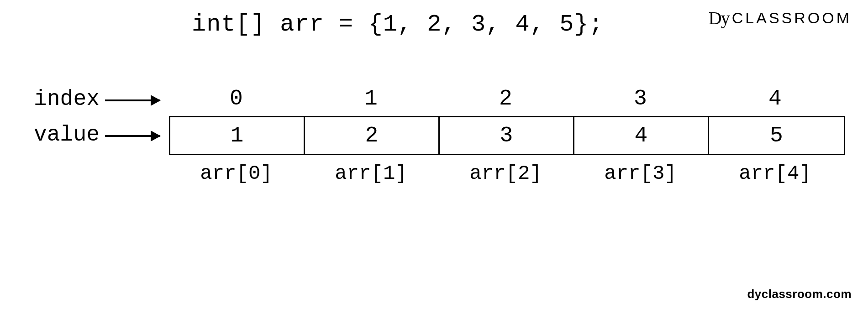 The image size is (868, 314). What do you see at coordinates (371, 173) in the screenshot?
I see `access-cell: arr[1]` at bounding box center [371, 173].